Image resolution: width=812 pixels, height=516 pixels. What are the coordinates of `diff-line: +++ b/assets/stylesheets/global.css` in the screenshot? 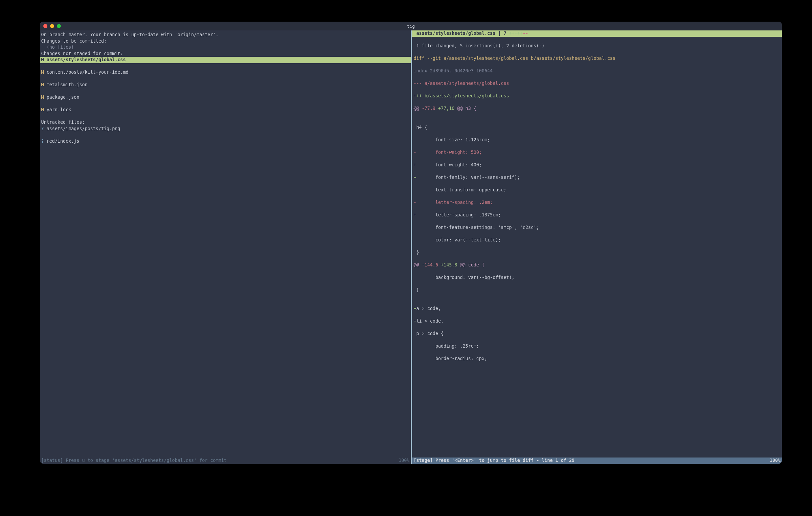 It's located at (597, 96).